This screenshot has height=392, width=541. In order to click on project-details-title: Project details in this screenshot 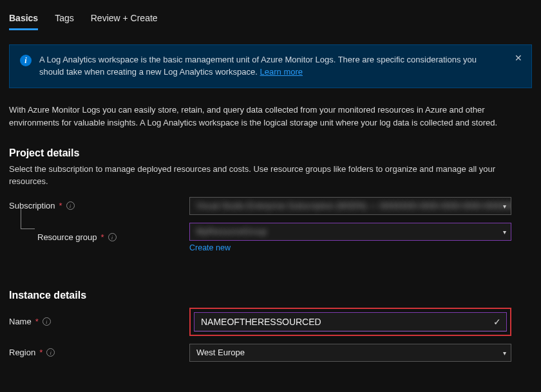, I will do `click(270, 153)`.